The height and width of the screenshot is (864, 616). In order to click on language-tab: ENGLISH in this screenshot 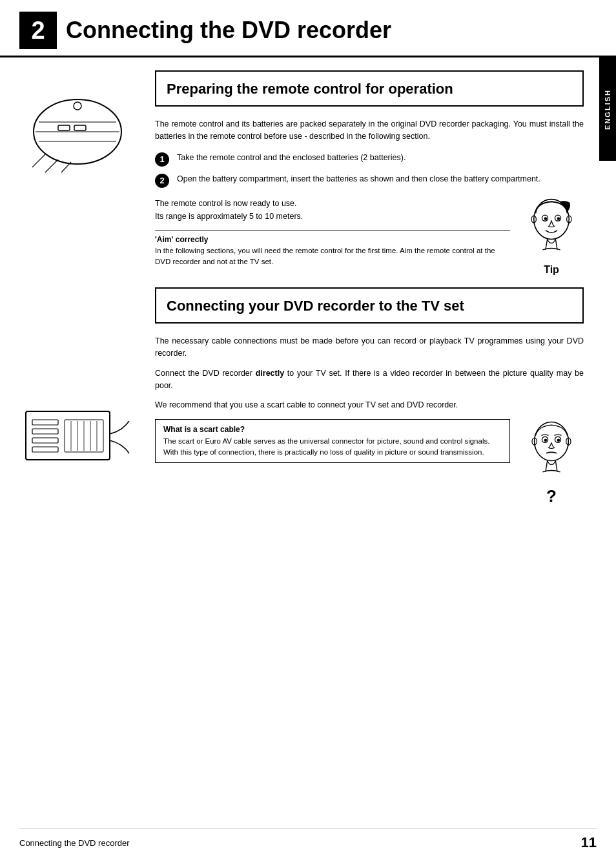, I will do `click(608, 109)`.